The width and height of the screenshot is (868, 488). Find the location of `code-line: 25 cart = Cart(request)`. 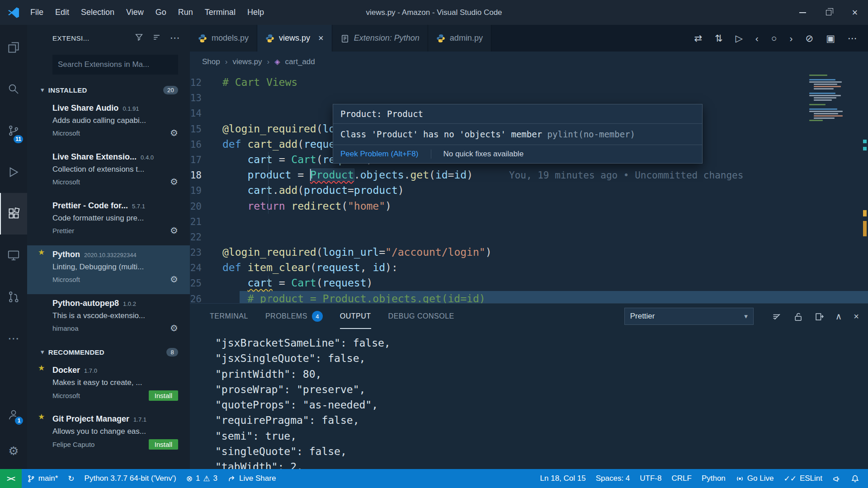

code-line: 25 cart = Cart(request) is located at coordinates (529, 283).